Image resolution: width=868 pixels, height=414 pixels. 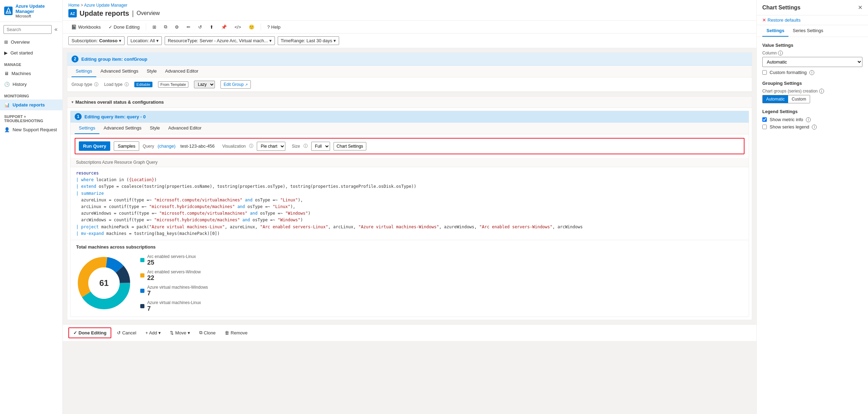 What do you see at coordinates (74, 5) in the screenshot?
I see `breadcrumb-home: Home` at bounding box center [74, 5].